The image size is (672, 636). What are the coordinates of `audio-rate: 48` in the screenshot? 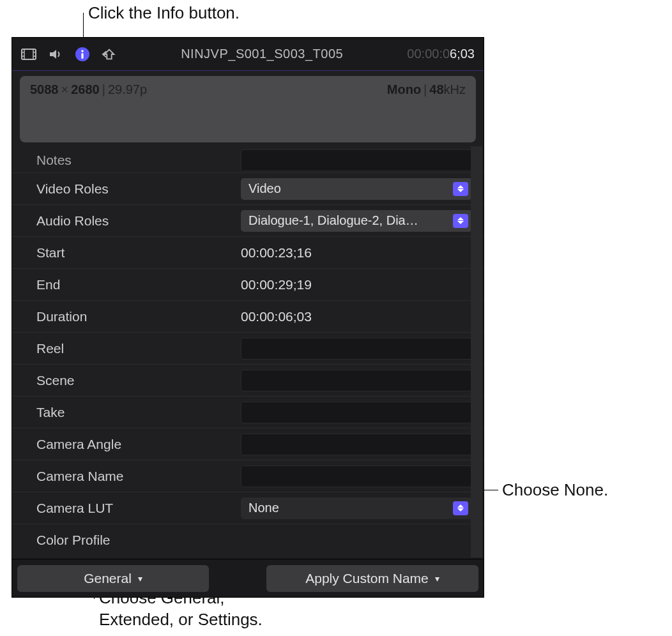 It's located at (436, 89).